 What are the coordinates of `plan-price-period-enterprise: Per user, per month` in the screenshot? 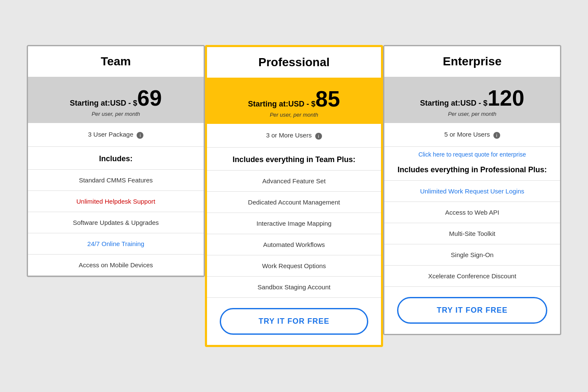 It's located at (472, 114).